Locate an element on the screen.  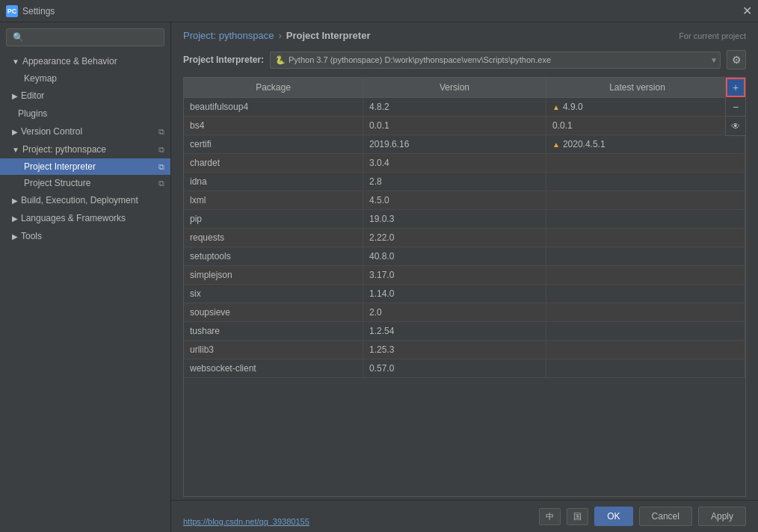
version-cell: 2.8 is located at coordinates (455, 182).